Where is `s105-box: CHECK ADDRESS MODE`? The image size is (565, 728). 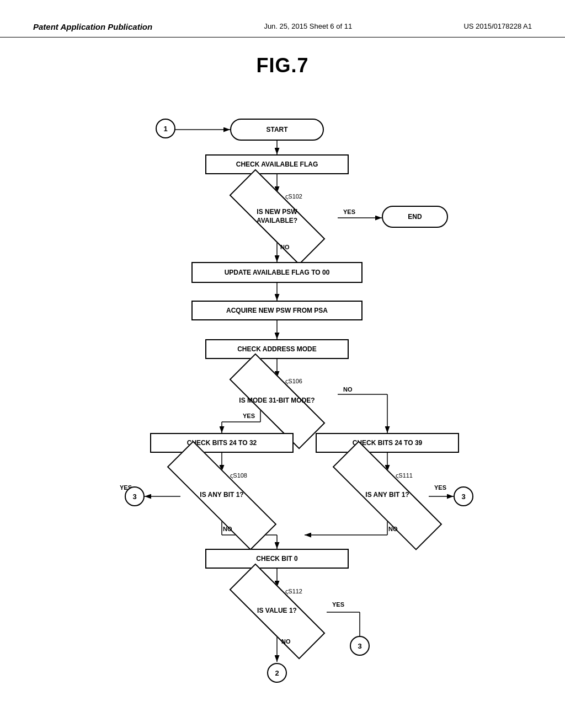 s105-box: CHECK ADDRESS MODE is located at coordinates (277, 349).